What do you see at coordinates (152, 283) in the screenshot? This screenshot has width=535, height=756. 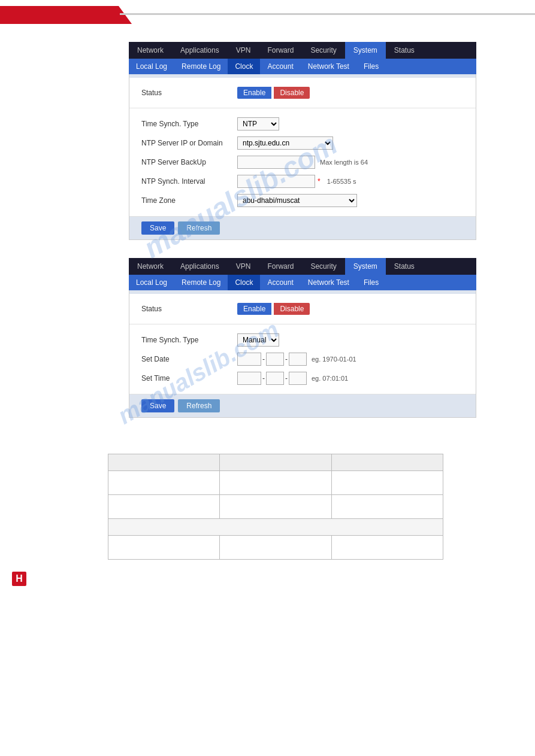 I see `panel2-subnav-locallog: Local Log` at bounding box center [152, 283].